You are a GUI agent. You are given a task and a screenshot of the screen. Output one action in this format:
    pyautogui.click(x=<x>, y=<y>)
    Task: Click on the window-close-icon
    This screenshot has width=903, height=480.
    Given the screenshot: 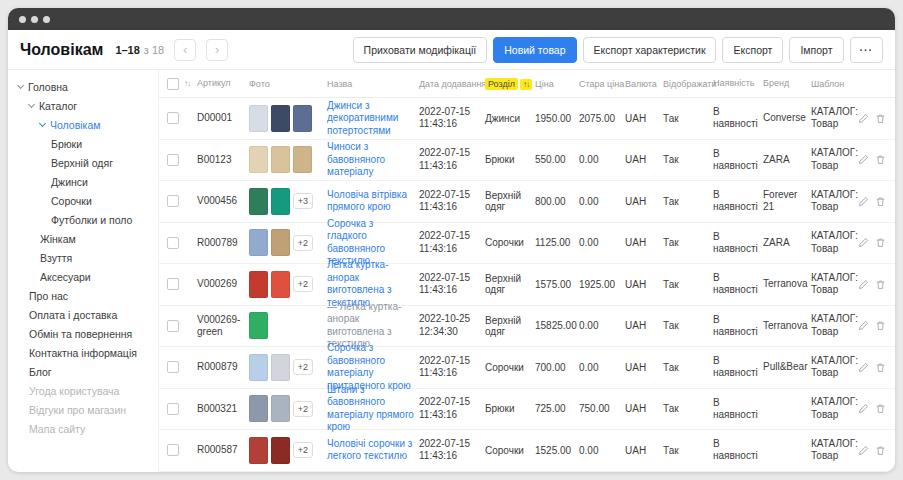 What is the action you would take?
    pyautogui.click(x=22, y=20)
    